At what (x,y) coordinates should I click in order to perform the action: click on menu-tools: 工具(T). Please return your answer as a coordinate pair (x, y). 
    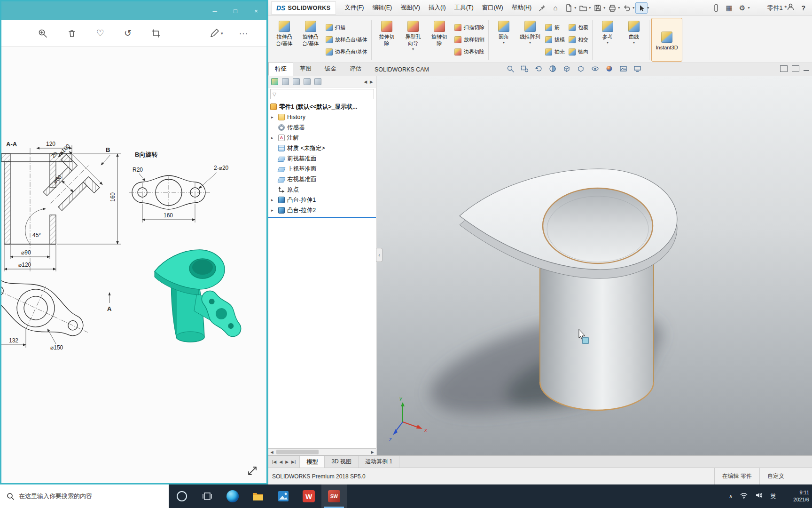
    Looking at the image, I should click on (464, 8).